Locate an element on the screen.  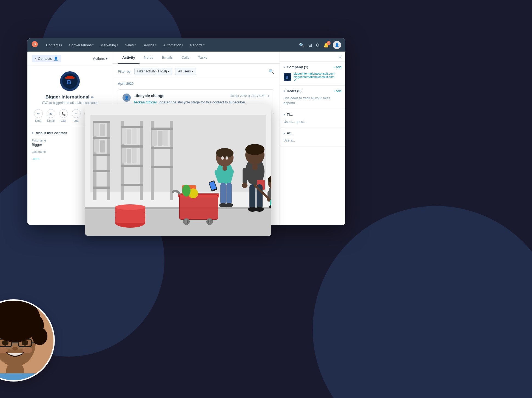
activity-toolbar: Filter by: Filter activity (17/18) ▾ All… is located at coordinates (196, 71).